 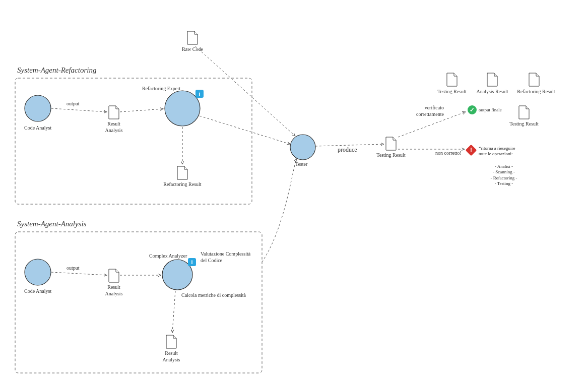 What do you see at coordinates (497, 151) in the screenshot?
I see `label-retry-header: *ritorna a rieseguire tutte le operazion…` at bounding box center [497, 151].